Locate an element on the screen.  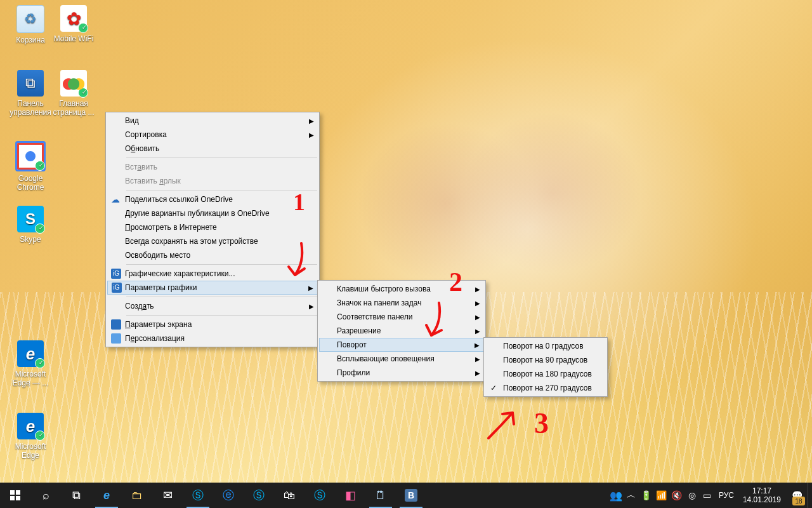
taskbar-app-store: 🛍 is located at coordinates (289, 495).